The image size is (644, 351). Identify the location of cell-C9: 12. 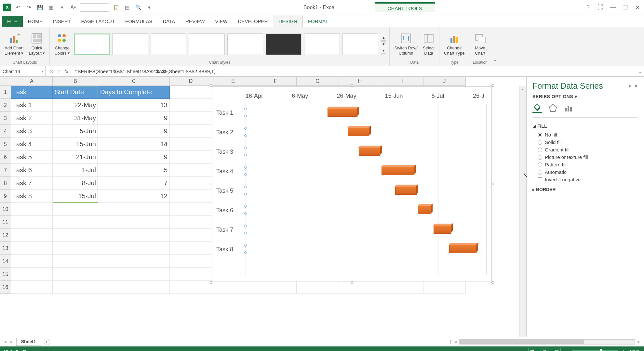
(134, 196).